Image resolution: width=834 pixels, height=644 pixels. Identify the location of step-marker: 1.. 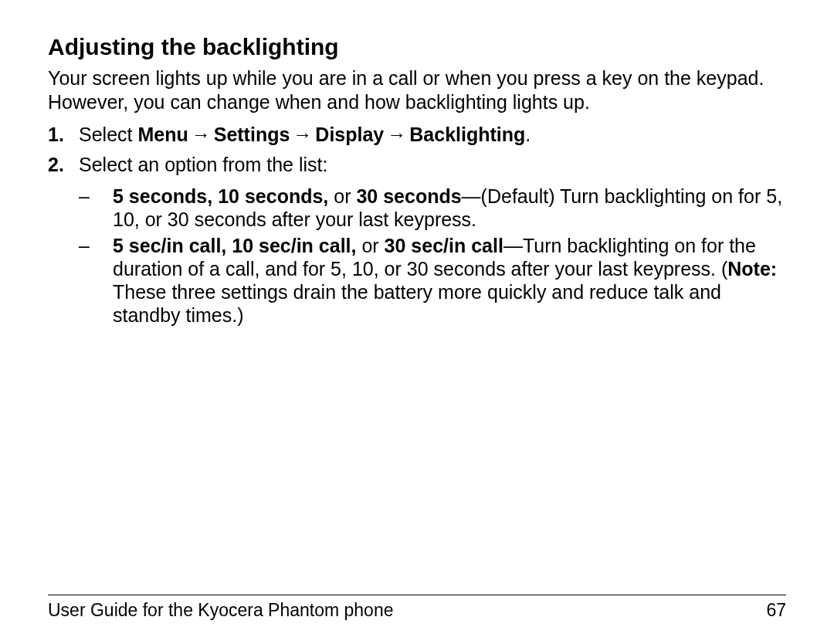
(63, 134).